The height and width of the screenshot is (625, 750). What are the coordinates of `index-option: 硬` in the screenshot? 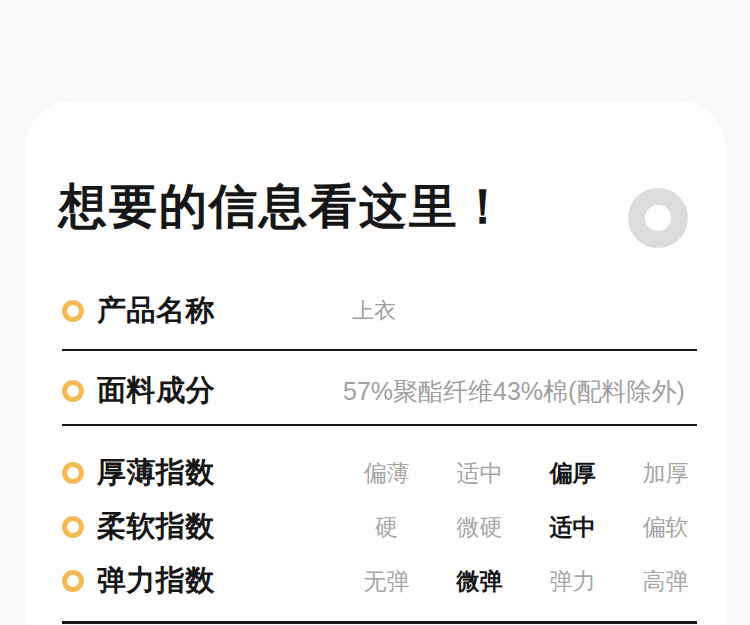 It's located at (386, 528).